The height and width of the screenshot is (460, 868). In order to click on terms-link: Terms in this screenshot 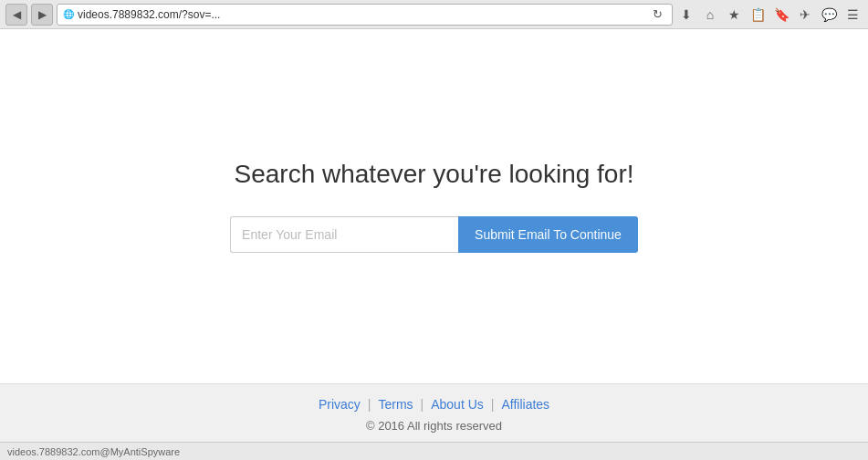, I will do `click(395, 404)`.